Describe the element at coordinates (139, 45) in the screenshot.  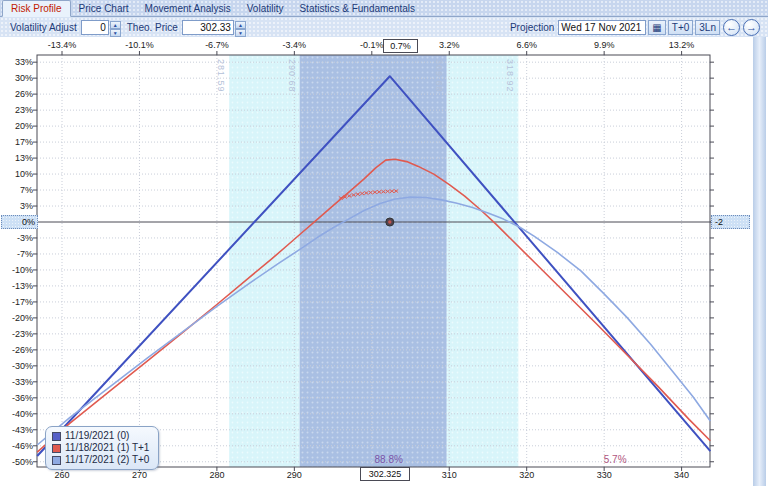
I see `top-axis-tick-label: -10.1%` at that location.